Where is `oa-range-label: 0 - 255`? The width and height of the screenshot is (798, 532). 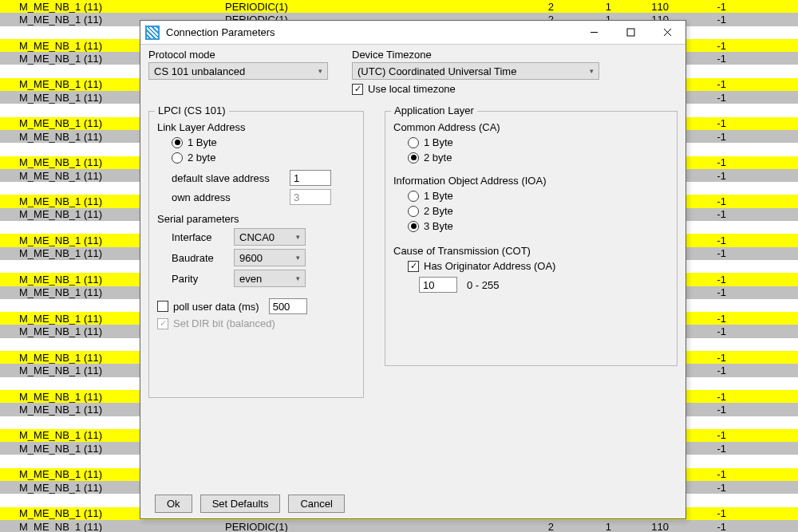 oa-range-label: 0 - 255 is located at coordinates (483, 286).